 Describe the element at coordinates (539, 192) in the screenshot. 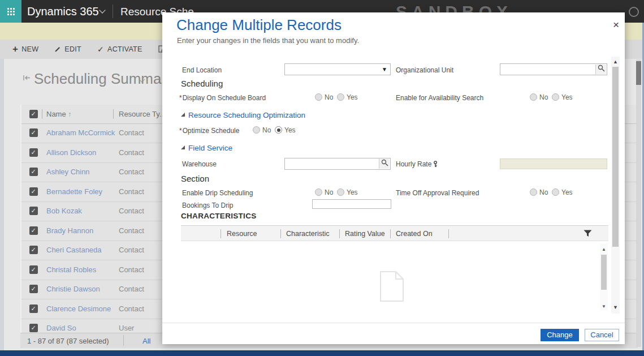

I see `time-off-no-option: No` at that location.